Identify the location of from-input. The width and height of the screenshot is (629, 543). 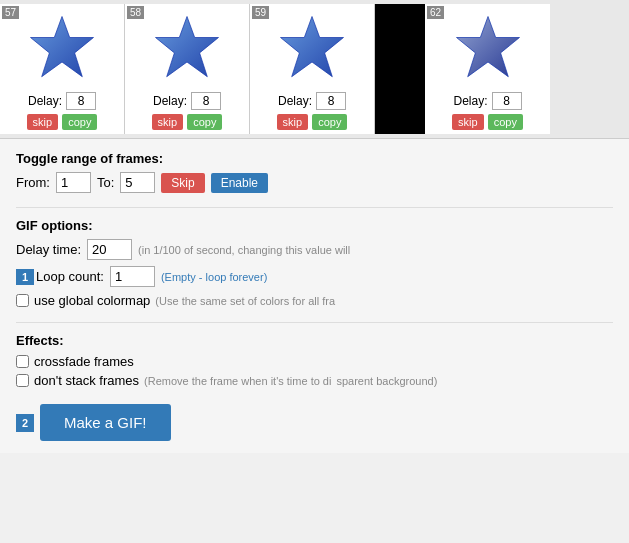
(74, 182).